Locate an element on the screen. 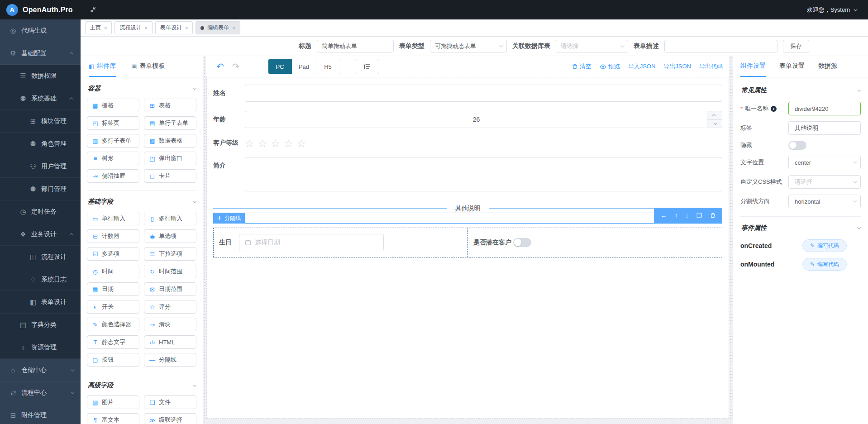 The width and height of the screenshot is (868, 424). db-table-select: 请选择 is located at coordinates (592, 46).